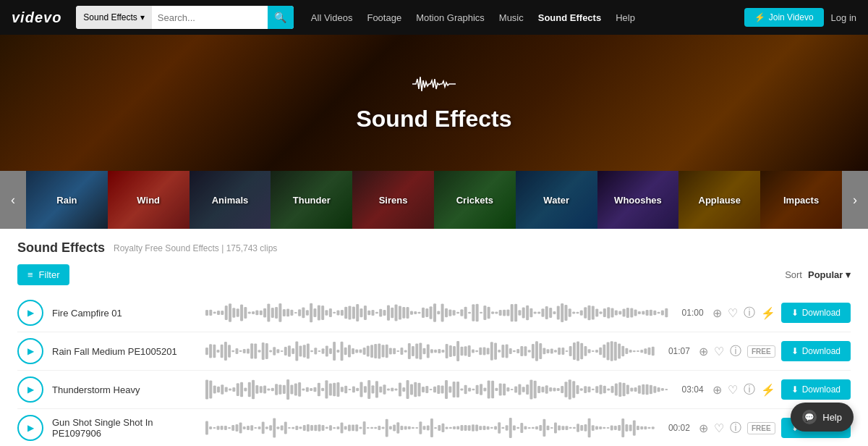 This screenshot has width=868, height=446. What do you see at coordinates (434, 275) in the screenshot?
I see `filter-bar: ≡ Filter Sort Popular ▾` at bounding box center [434, 275].